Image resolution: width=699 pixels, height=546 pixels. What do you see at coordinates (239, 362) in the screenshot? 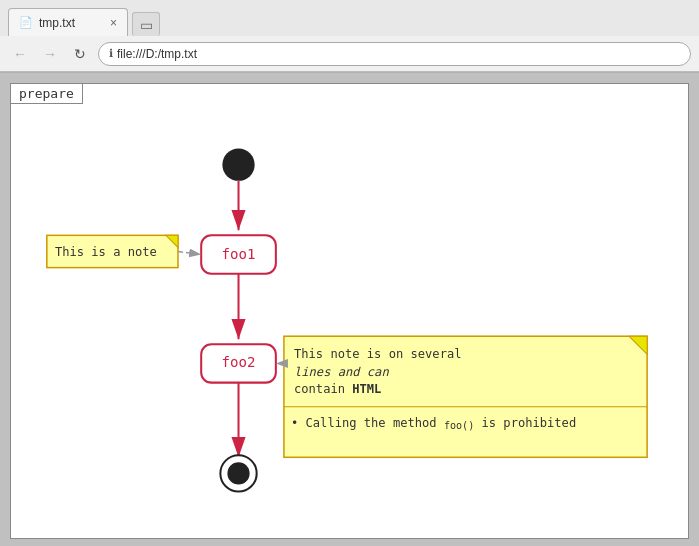
I see `foo2-label: foo2` at bounding box center [239, 362].